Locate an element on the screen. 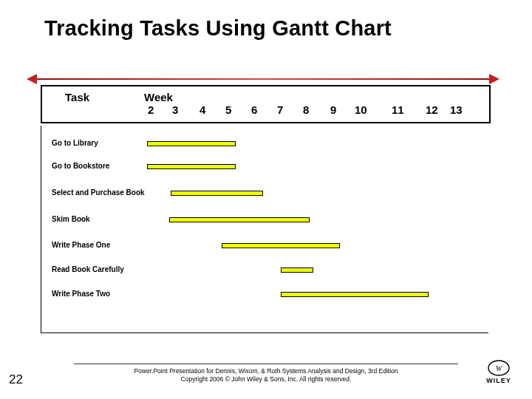 The image size is (532, 399). publisher-logo: W WILEY is located at coordinates (499, 372).